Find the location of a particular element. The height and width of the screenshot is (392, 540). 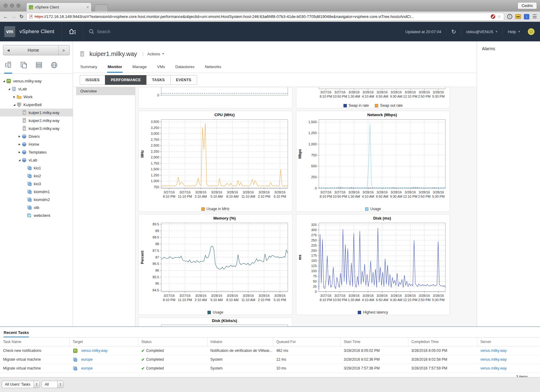

svg-text: 6:50 AM is located at coordinates (382, 96).